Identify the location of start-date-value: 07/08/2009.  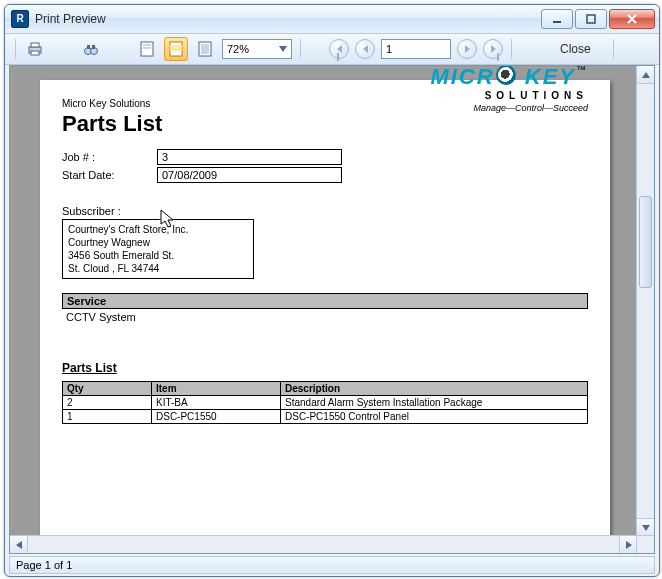
(250, 175).